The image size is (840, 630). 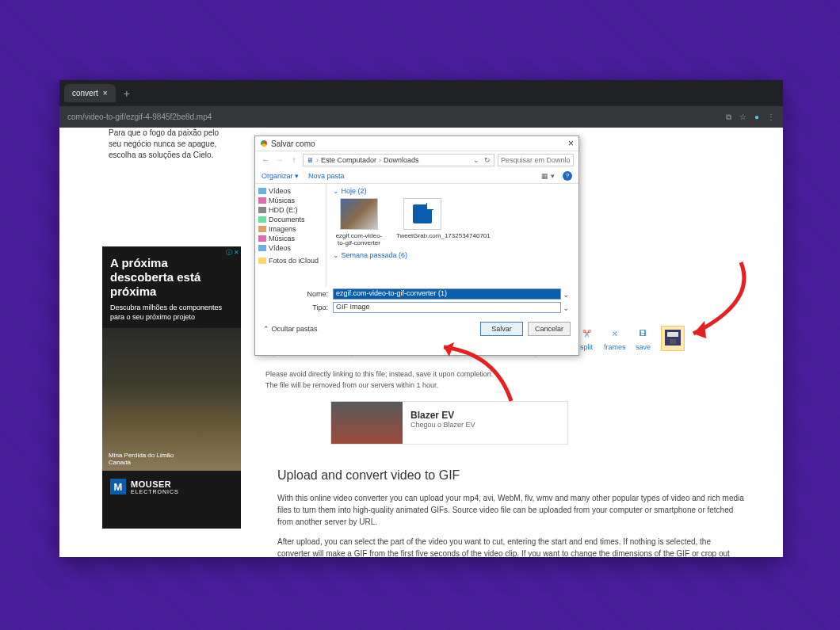 I want to click on dialog-title: Salvar como, so click(x=293, y=144).